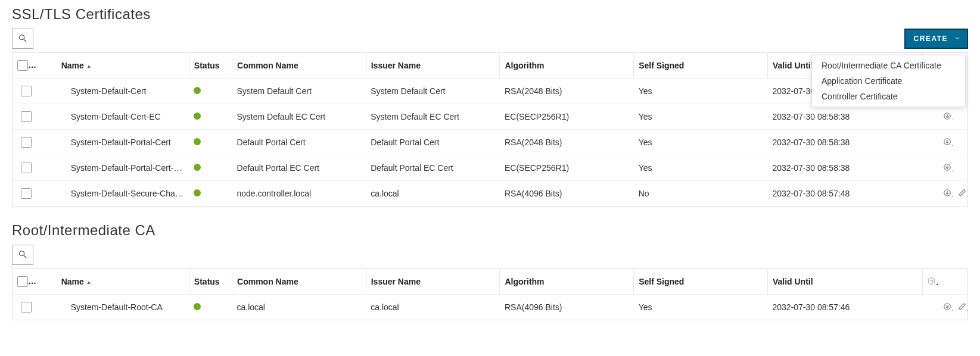 The height and width of the screenshot is (356, 980). What do you see at coordinates (299, 117) in the screenshot?
I see `common-name-cell: System Default EC Cert` at bounding box center [299, 117].